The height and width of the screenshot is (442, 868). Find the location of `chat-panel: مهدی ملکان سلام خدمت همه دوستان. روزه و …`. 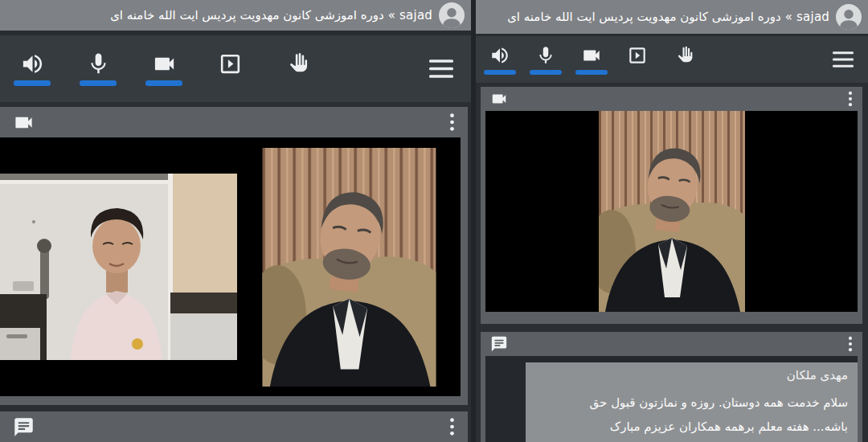

chat-panel: مهدی ملکان سلام خدمت همه دوستان. روزه و … is located at coordinates (672, 387).